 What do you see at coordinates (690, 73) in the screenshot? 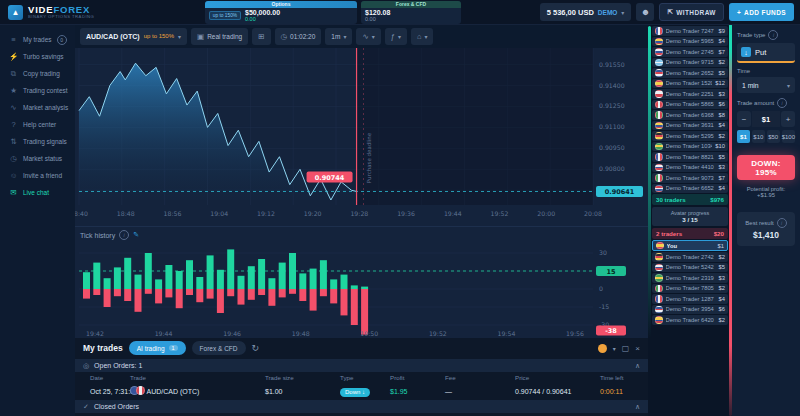
I see `trader-row: Demo Trader 2652$5` at bounding box center [690, 73].